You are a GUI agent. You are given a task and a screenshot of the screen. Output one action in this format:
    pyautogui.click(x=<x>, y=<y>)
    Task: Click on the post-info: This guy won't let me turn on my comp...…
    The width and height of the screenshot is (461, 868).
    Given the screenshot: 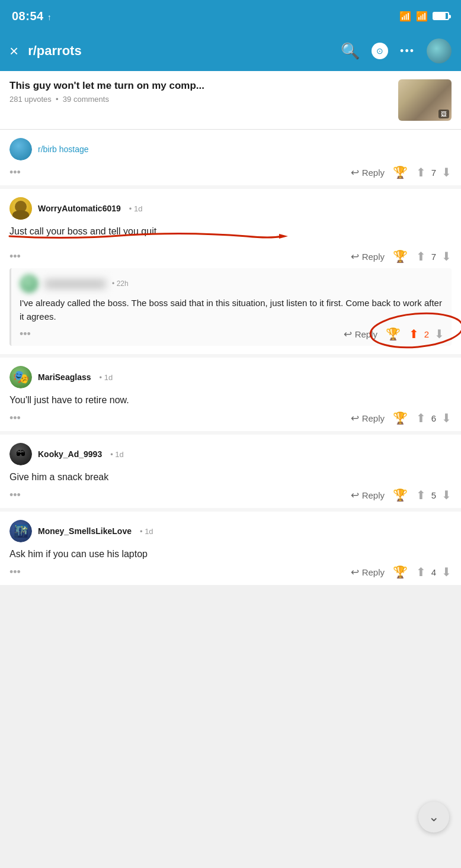 What is the action you would take?
    pyautogui.click(x=200, y=91)
    